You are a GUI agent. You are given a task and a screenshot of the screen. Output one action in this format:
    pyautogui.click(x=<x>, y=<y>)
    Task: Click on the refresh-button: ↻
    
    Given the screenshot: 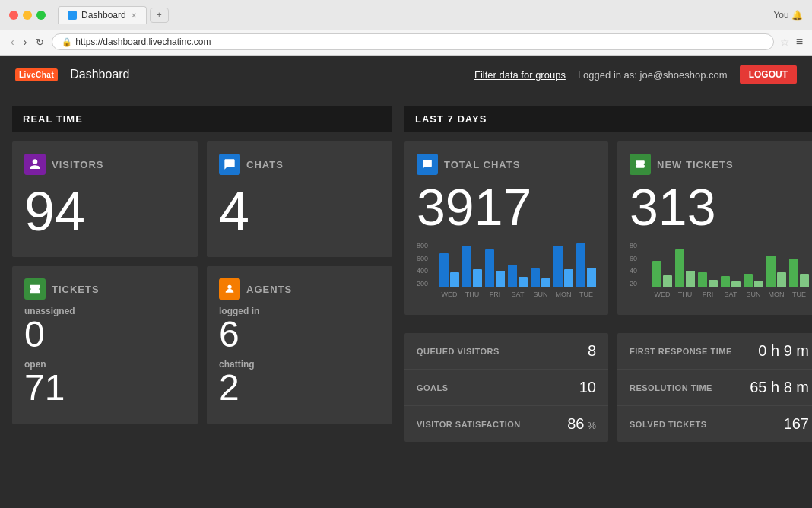 What is the action you would take?
    pyautogui.click(x=40, y=43)
    